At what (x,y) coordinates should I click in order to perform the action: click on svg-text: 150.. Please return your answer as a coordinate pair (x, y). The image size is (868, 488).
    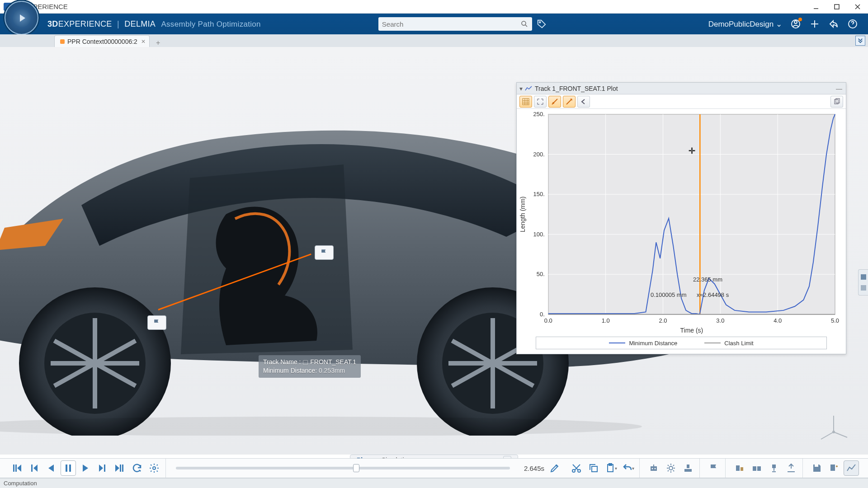
    Looking at the image, I should click on (539, 194).